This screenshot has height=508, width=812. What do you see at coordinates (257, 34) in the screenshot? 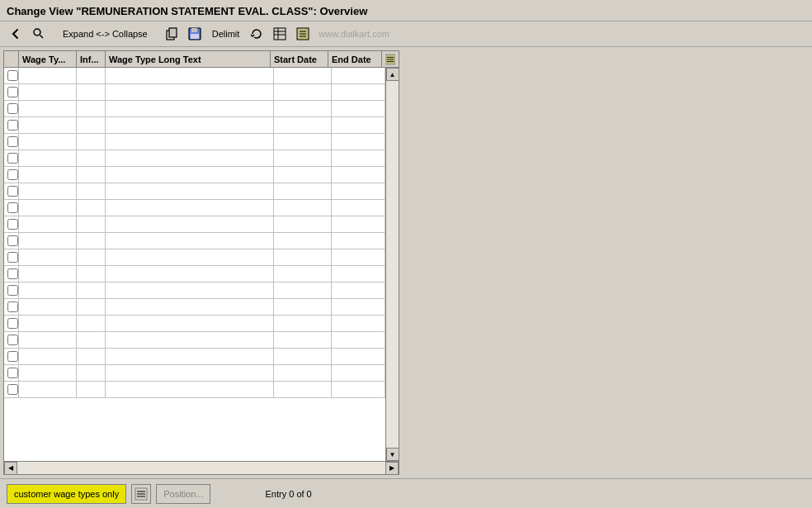
I see `refresh-button` at bounding box center [257, 34].